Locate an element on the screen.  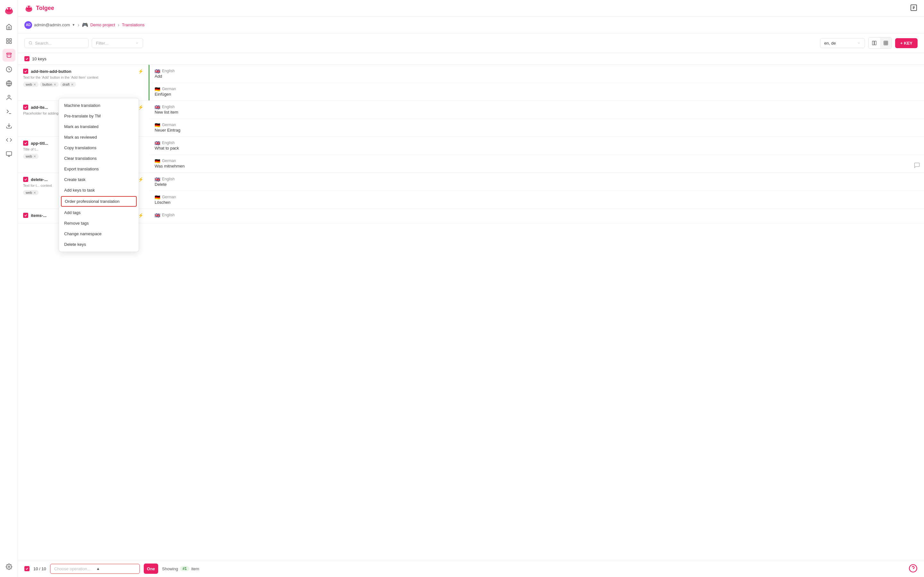
search-input is located at coordinates (60, 43).